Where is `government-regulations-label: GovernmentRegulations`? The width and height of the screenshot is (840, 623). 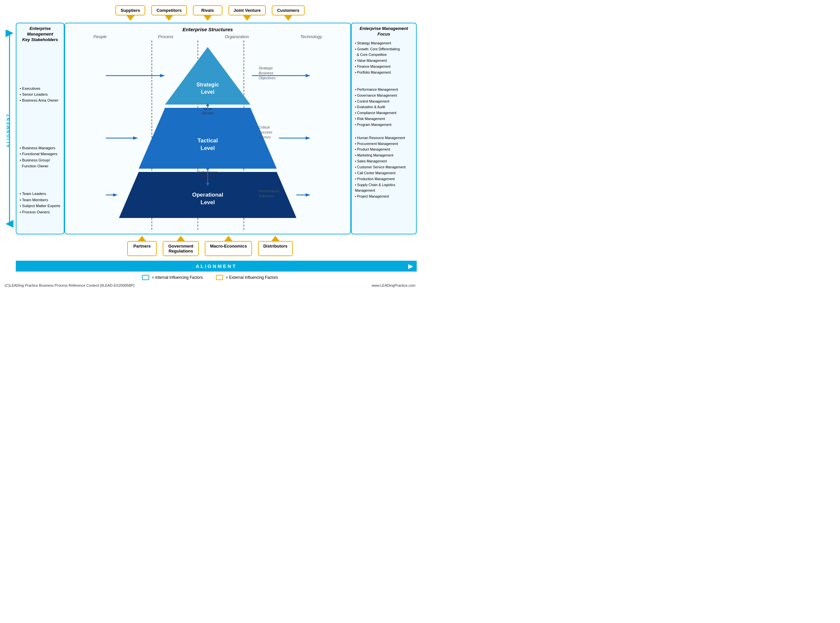
government-regulations-label: GovernmentRegulations is located at coordinates (181, 249).